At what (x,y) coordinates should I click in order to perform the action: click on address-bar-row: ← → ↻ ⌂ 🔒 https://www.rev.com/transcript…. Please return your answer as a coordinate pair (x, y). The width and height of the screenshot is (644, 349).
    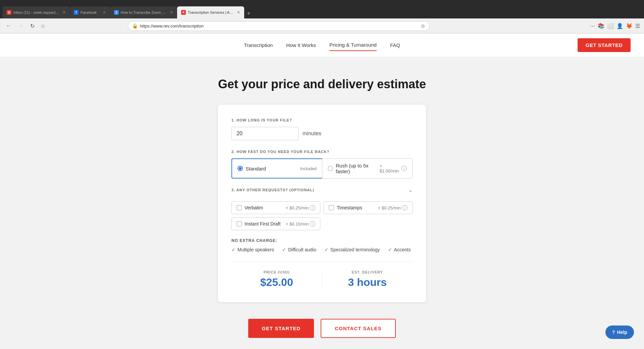
    Looking at the image, I should click on (322, 26).